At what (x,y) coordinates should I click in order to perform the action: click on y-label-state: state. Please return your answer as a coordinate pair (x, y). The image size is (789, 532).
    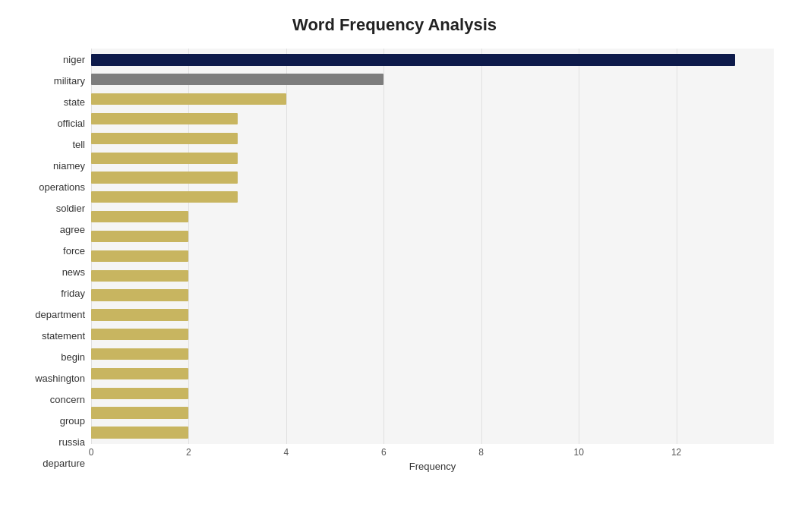
    Looking at the image, I should click on (74, 102).